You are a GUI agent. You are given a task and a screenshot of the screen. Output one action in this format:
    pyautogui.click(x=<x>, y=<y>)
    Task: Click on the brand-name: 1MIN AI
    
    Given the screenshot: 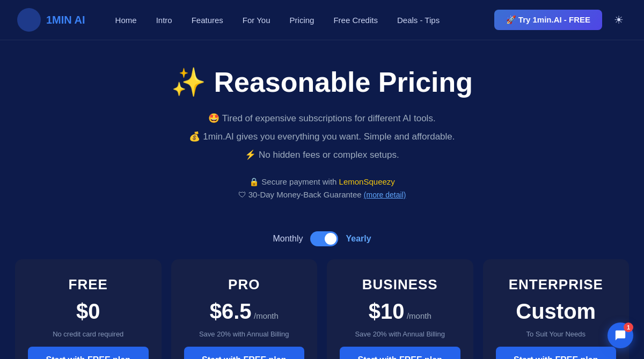 What is the action you would take?
    pyautogui.click(x=65, y=20)
    